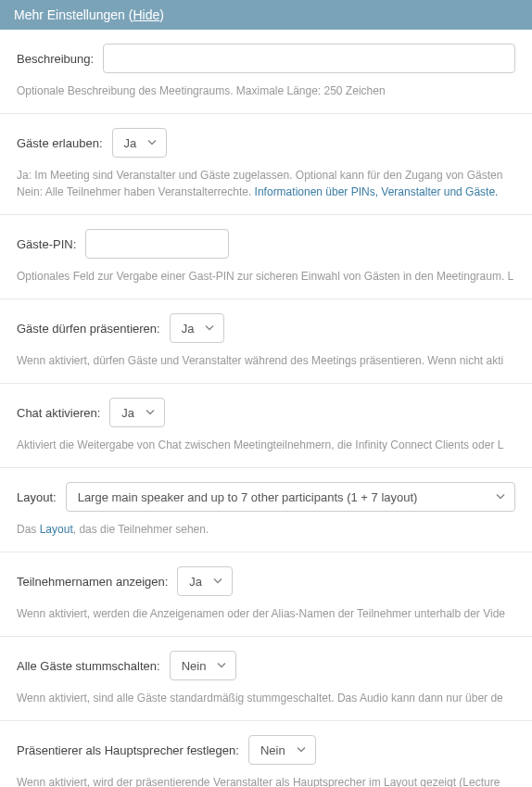  What do you see at coordinates (291, 497) in the screenshot?
I see `layout-select: Large main speaker and up to 7 other par…` at bounding box center [291, 497].